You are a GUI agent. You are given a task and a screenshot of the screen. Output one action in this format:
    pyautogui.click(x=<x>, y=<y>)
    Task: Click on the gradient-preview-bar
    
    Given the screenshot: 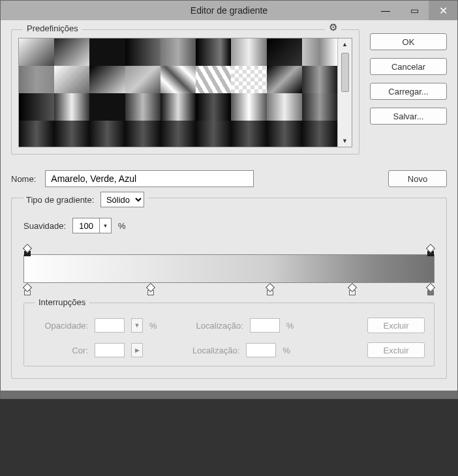 What is the action you would take?
    pyautogui.click(x=229, y=269)
    